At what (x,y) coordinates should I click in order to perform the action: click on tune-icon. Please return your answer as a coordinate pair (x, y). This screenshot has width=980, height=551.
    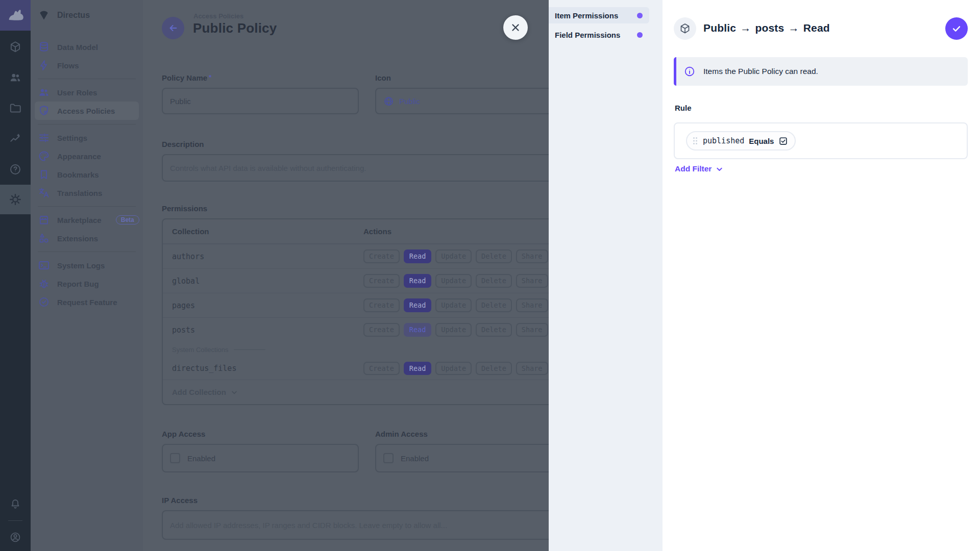
    Looking at the image, I should click on (44, 138).